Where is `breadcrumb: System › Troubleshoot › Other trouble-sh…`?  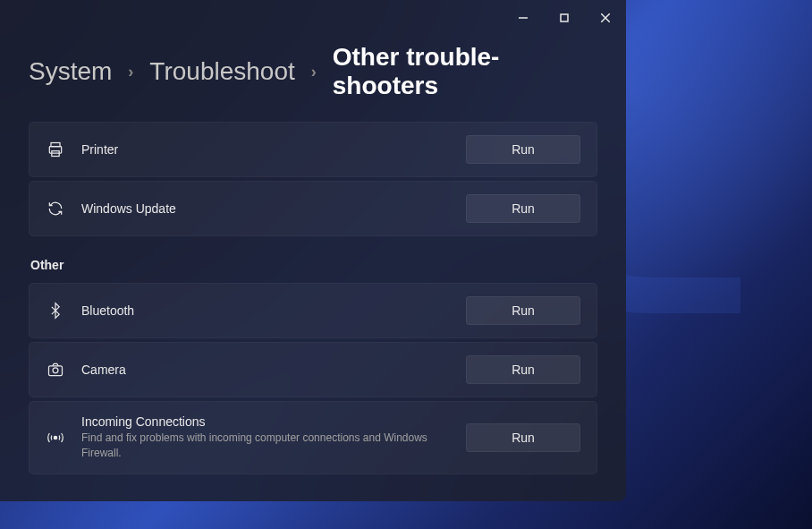 breadcrumb: System › Troubleshoot › Other trouble-sh… is located at coordinates (313, 79).